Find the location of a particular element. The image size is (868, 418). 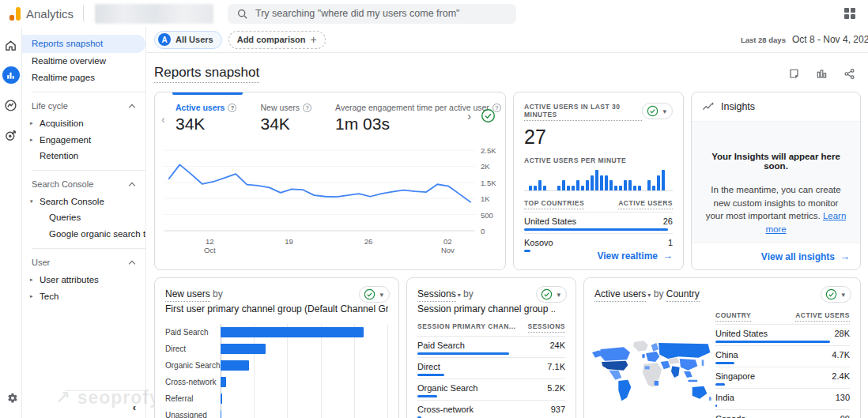

realtime-bars is located at coordinates (598, 180).